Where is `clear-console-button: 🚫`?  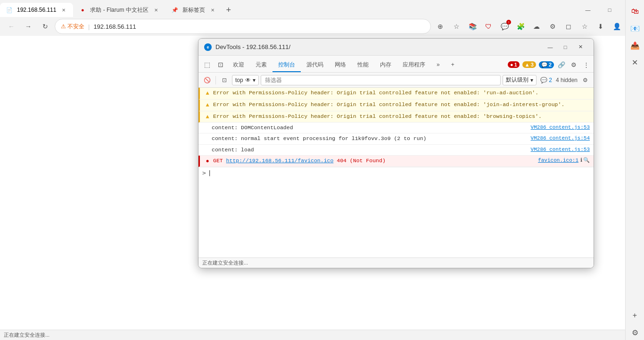
clear-console-button: 🚫 is located at coordinates (207, 80).